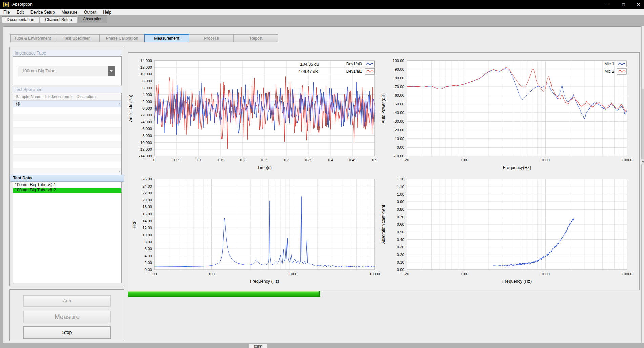  What do you see at coordinates (67, 90) in the screenshot?
I see `test-specimen-label: Test Specimen` at bounding box center [67, 90].